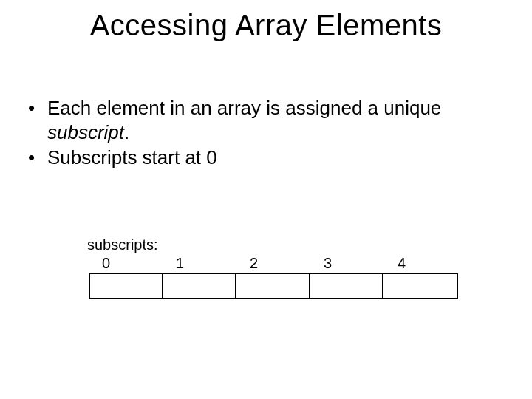 The width and height of the screenshot is (532, 399). I want to click on subscript-index: 4, so click(421, 264).